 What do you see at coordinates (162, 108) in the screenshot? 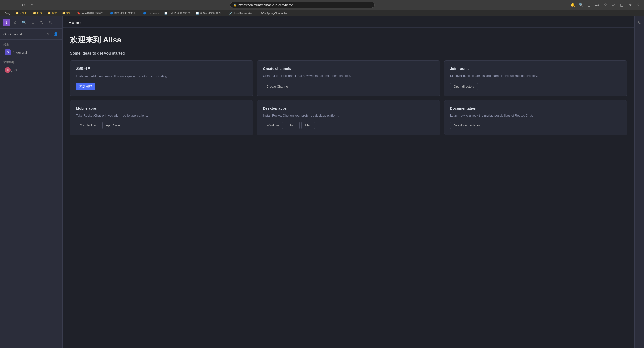
I see `card-mobile-apps-title: Mobile apps` at bounding box center [162, 108].